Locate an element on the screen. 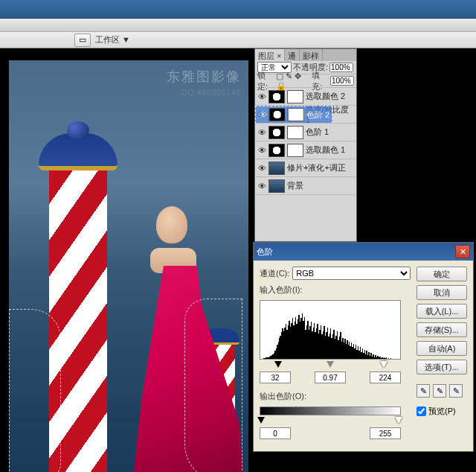  histogram-bars is located at coordinates (330, 330).